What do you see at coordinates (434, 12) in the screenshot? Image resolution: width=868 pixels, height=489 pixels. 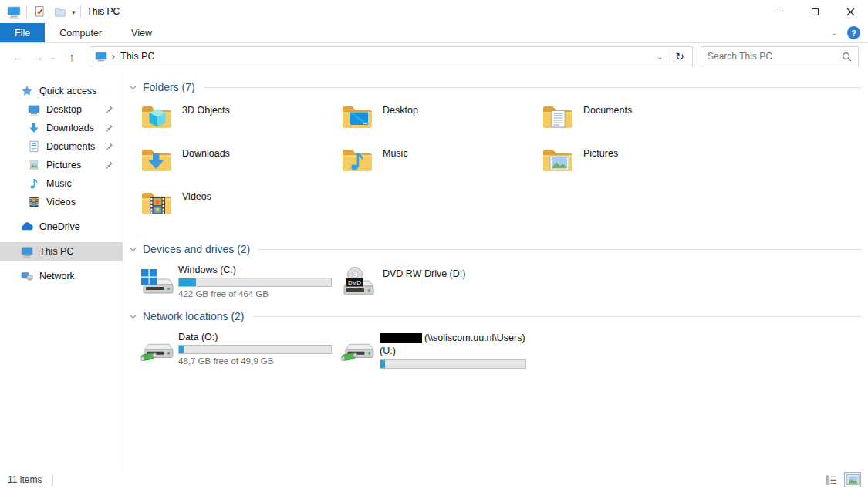 I see `titlebar: ▾ This PC` at bounding box center [434, 12].